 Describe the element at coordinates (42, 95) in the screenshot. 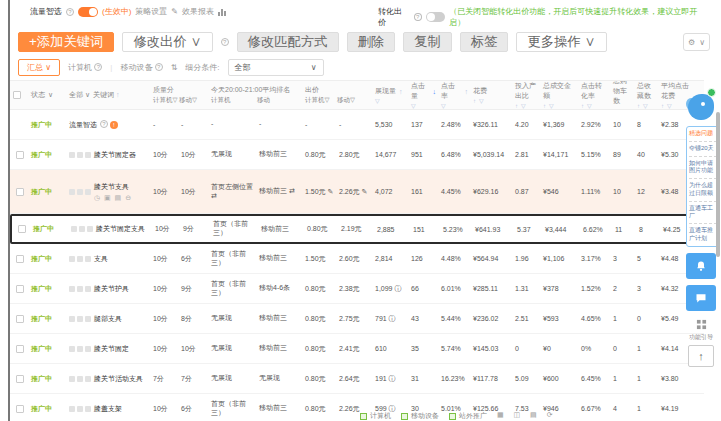

I see `status-filter-dropdown: 状态∨` at that location.